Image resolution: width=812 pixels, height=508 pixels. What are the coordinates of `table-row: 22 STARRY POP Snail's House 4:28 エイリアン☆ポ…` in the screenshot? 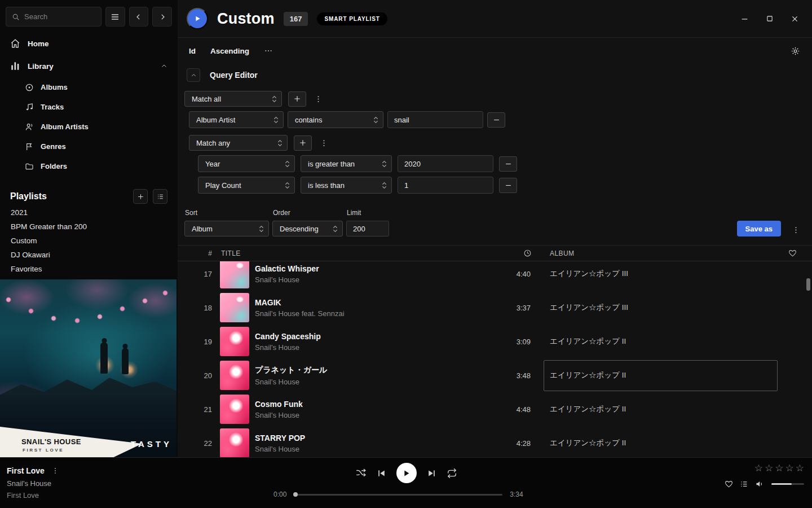 It's located at (495, 441).